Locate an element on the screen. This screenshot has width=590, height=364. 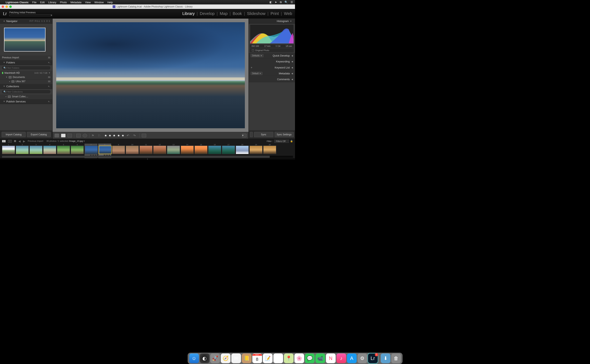
compare-view-icon is located at coordinates (70, 136).